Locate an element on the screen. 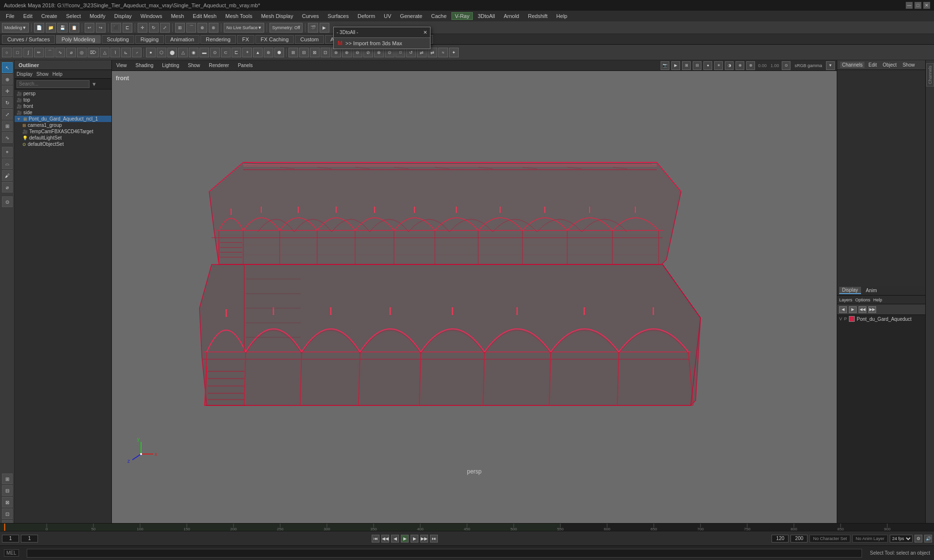  icon-grid-1: ⊞ is located at coordinates (7, 479).